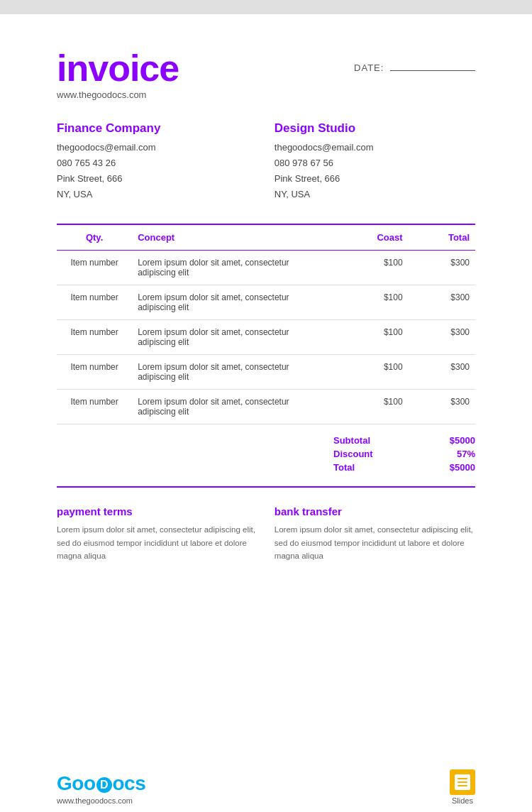 The height and width of the screenshot is (812, 532). Describe the element at coordinates (118, 75) in the screenshot. I see `header-left: invoice www.thegoodocs.com` at that location.